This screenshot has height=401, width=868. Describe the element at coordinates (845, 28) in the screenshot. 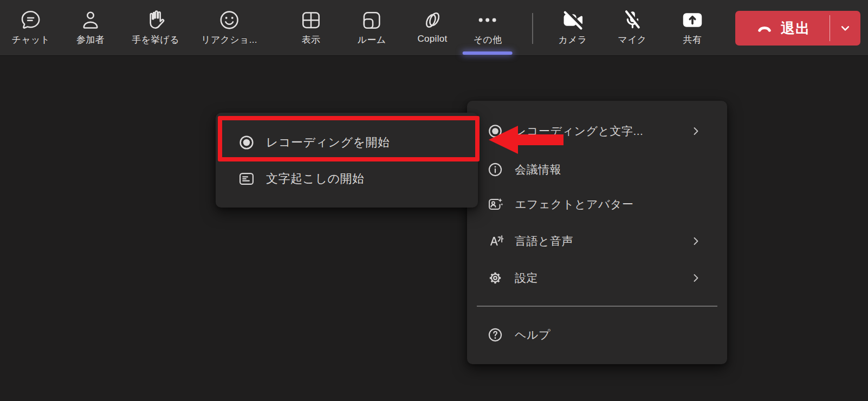

I see `leave-options-button` at that location.